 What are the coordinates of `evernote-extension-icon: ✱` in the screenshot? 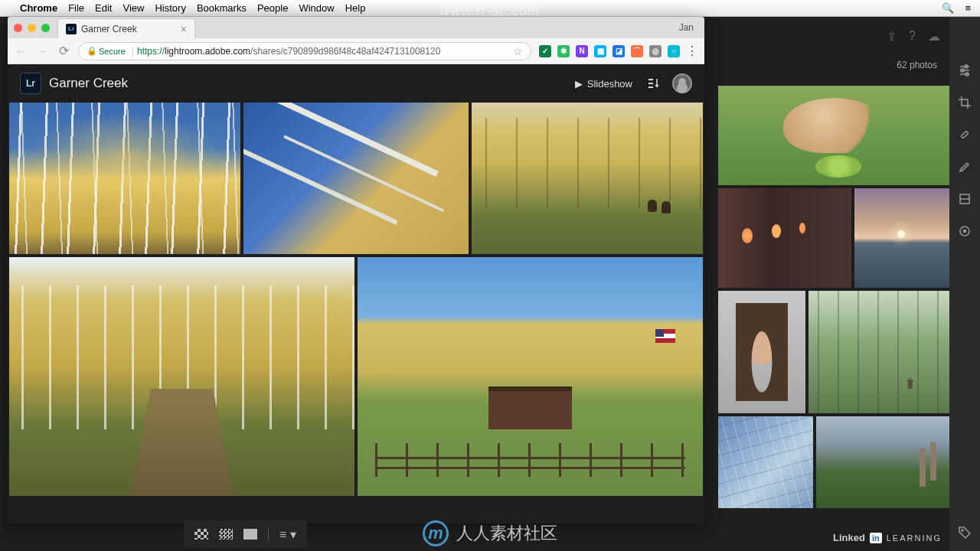 It's located at (564, 51).